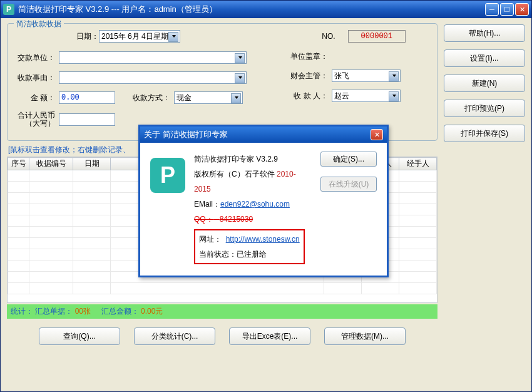 This screenshot has width=532, height=392. Describe the element at coordinates (365, 336) in the screenshot. I see `manage-button: 管理数据(M)...` at that location.